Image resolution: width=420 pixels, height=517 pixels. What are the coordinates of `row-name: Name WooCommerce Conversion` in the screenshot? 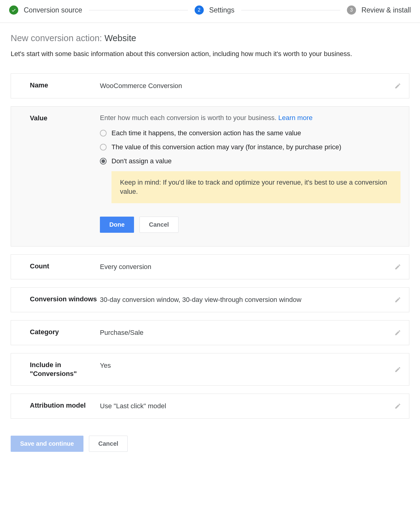 It's located at (210, 86).